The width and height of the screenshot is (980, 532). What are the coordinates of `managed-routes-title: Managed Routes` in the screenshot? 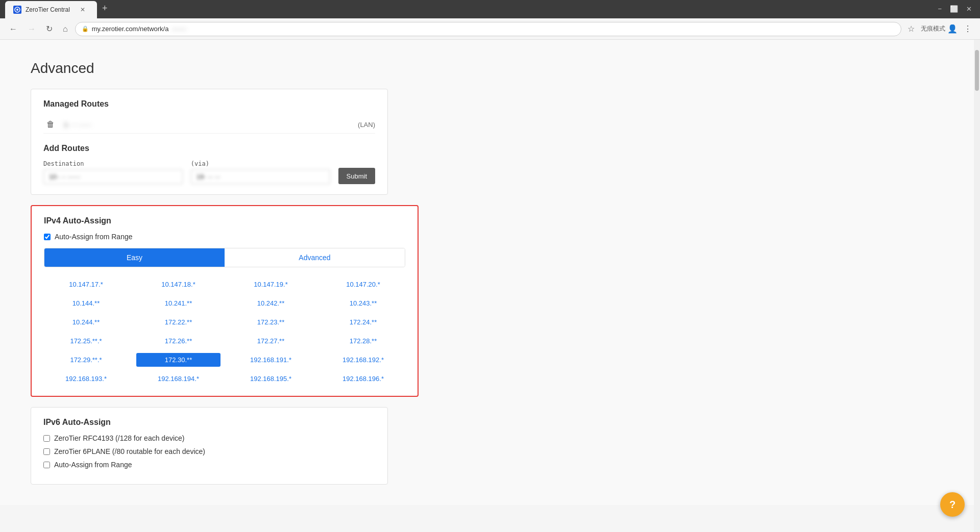 It's located at (209, 104).